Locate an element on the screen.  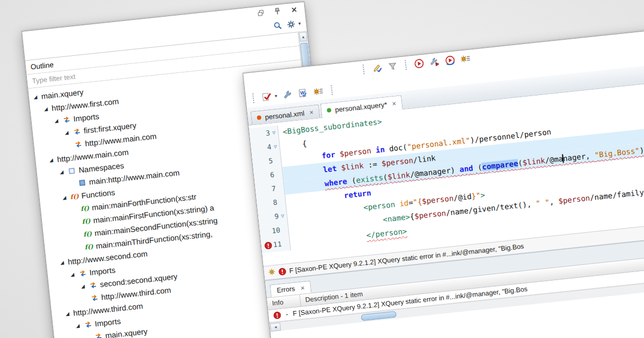
debug-transformation-button is located at coordinates (450, 60).